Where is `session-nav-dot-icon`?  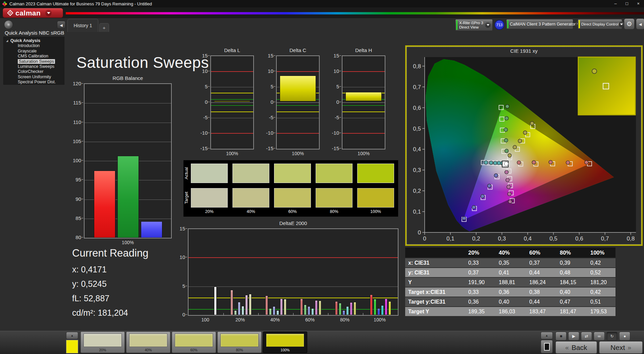 session-nav-dot-icon is located at coordinates (9, 25).